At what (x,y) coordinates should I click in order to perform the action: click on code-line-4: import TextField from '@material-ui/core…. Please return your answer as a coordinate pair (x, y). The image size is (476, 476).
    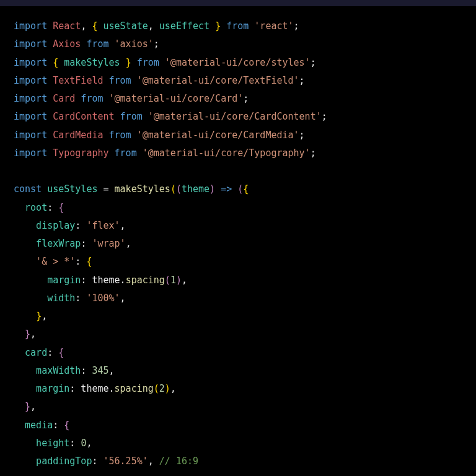
    Looking at the image, I should click on (238, 81).